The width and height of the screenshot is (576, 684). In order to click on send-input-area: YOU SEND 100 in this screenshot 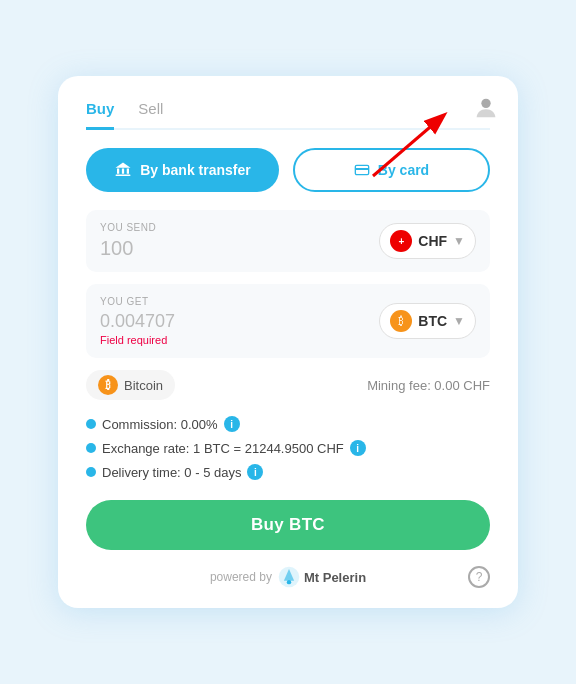, I will do `click(240, 241)`.